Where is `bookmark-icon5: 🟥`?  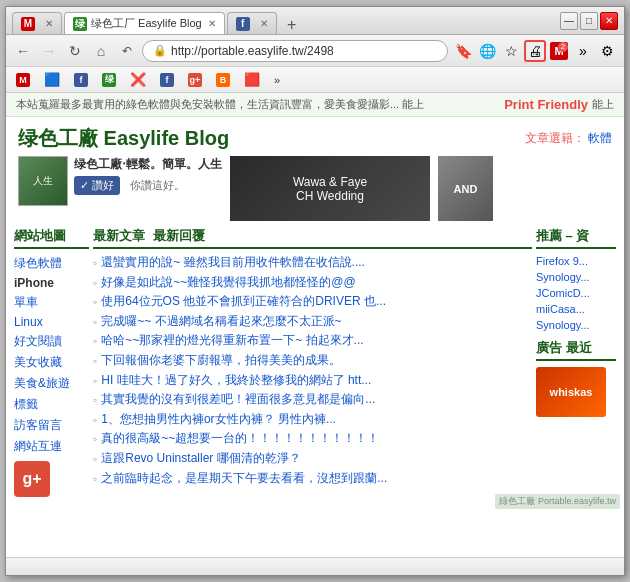
bookmark-icon5: 🟥 is located at coordinates (252, 80).